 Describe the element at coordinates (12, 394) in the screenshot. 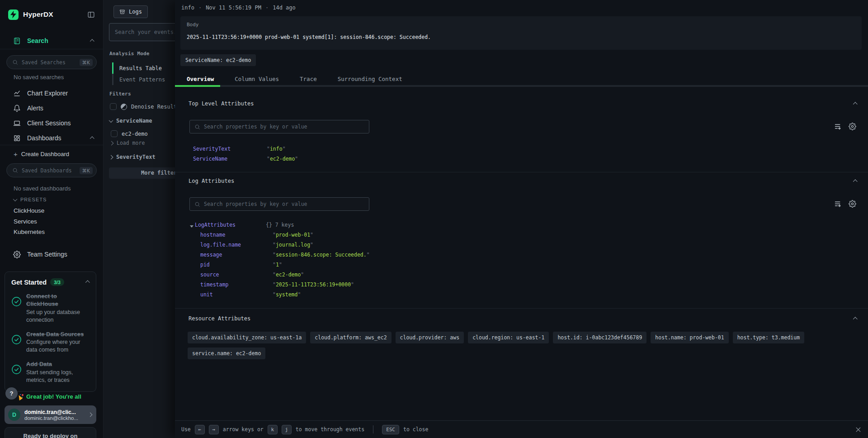

I see `help-button: ?` at that location.